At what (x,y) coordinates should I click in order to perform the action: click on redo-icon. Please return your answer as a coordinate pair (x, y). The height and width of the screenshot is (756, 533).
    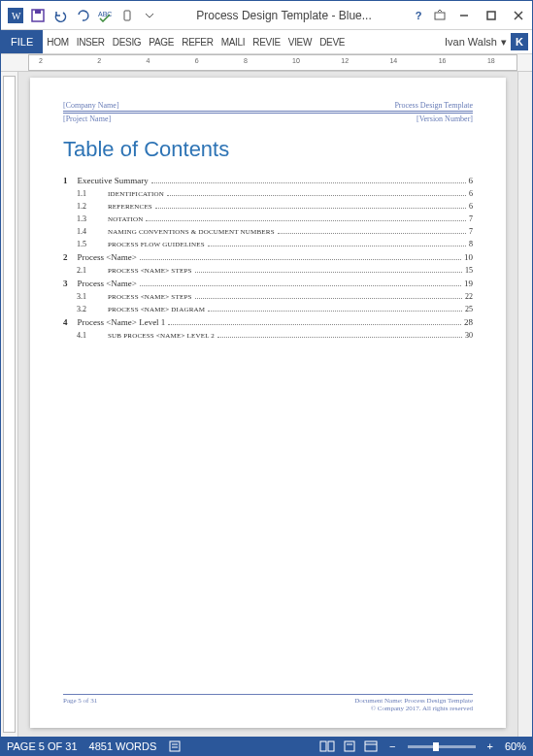
    Looking at the image, I should click on (83, 16).